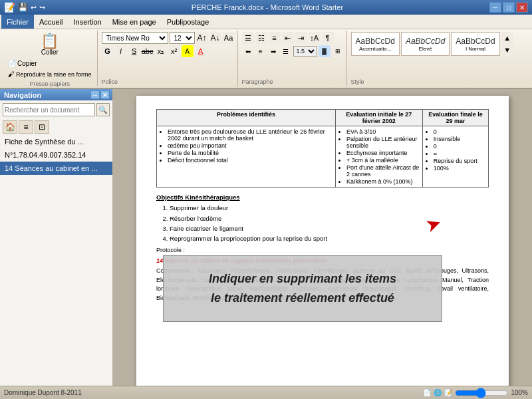 This screenshot has height=399, width=532. What do you see at coordinates (507, 50) in the screenshot?
I see `style-scroll-down: ▼` at bounding box center [507, 50].